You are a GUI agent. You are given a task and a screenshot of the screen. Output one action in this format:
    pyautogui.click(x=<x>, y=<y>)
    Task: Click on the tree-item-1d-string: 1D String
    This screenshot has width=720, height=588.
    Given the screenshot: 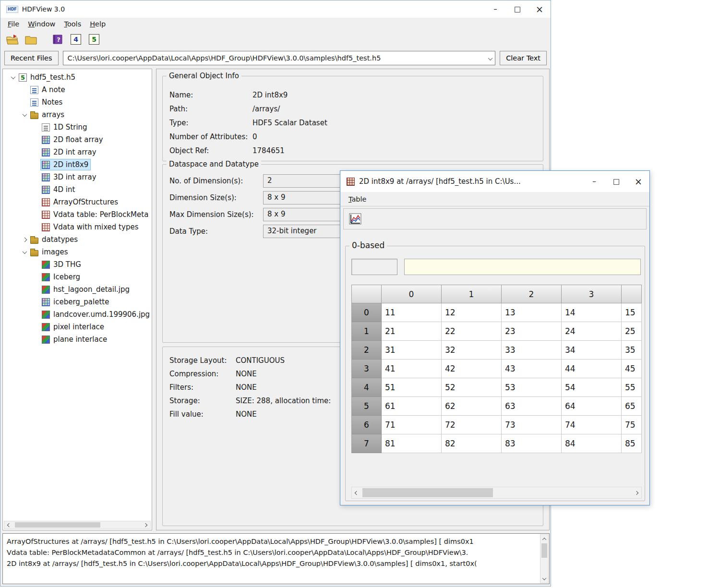 What is the action you would take?
    pyautogui.click(x=77, y=127)
    